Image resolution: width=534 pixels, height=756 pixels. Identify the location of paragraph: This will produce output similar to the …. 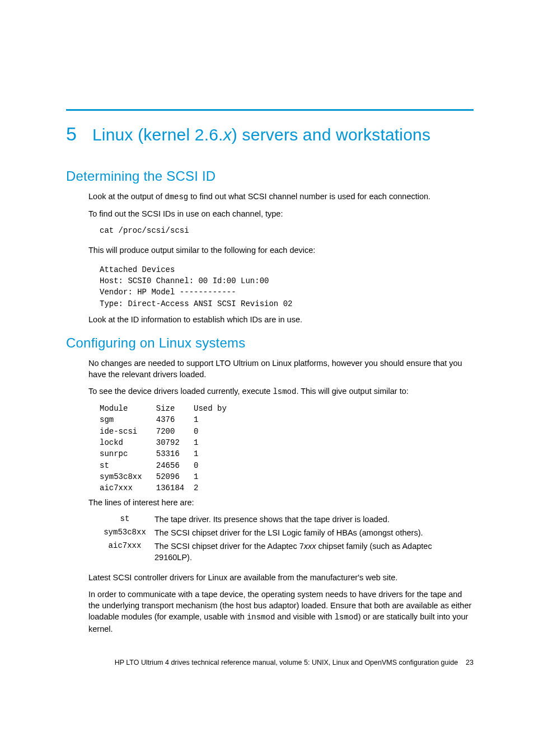
(281, 250).